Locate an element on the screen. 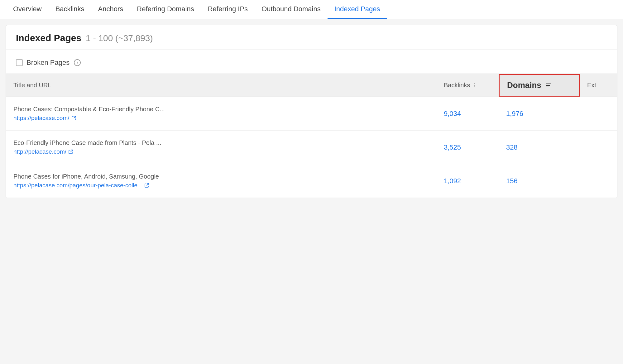 This screenshot has width=623, height=364. row-url: http://pelacase.com/ is located at coordinates (43, 152).